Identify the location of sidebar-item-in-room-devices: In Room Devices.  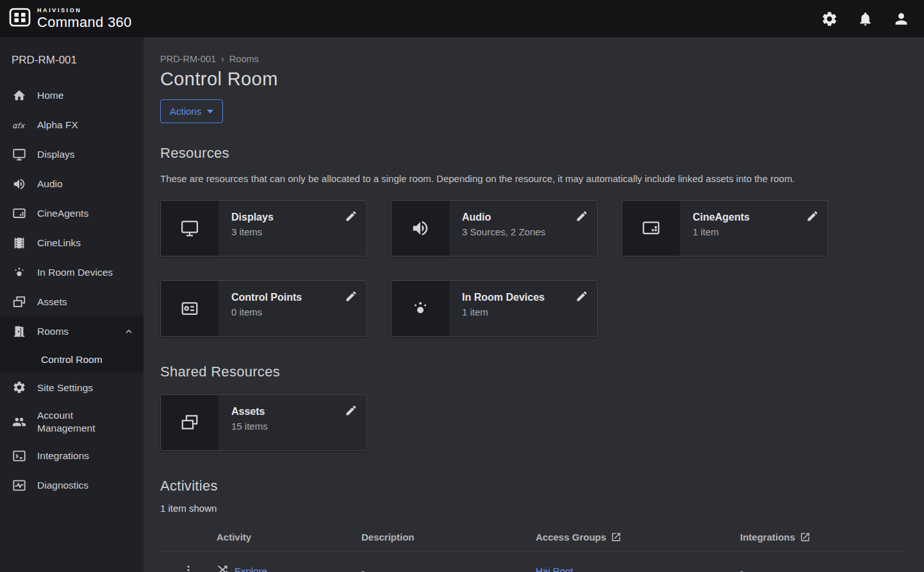
(72, 273).